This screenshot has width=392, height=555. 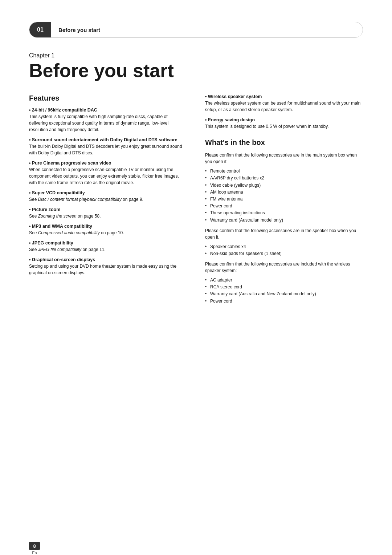 I want to click on feature-title-wireless: Wireless speaker system, so click(x=284, y=97).